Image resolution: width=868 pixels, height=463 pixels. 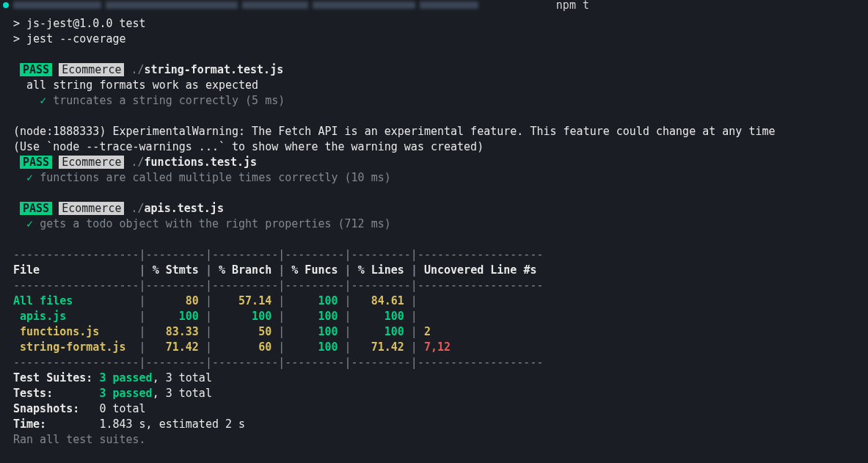 What do you see at coordinates (434, 301) in the screenshot?
I see `coverage-row: All files | 80 | 57.14 | 100 | 84.61 |` at bounding box center [434, 301].